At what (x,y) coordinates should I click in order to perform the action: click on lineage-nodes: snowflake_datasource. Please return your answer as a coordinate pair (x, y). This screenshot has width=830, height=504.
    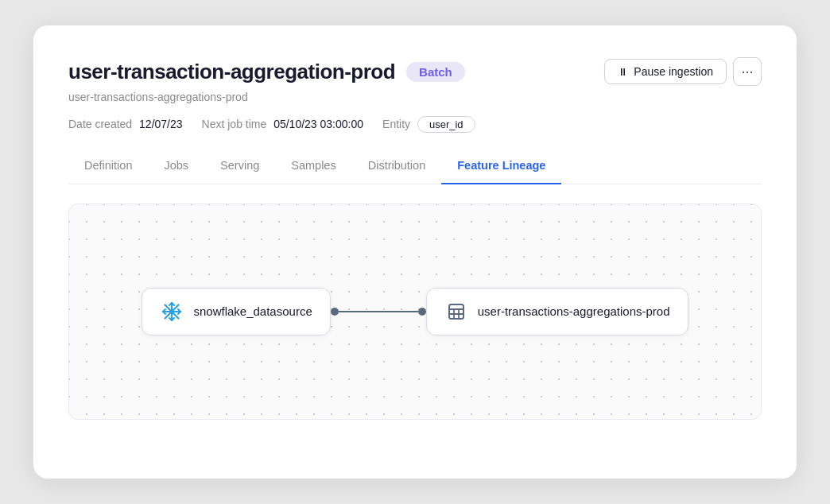
    Looking at the image, I should click on (415, 312).